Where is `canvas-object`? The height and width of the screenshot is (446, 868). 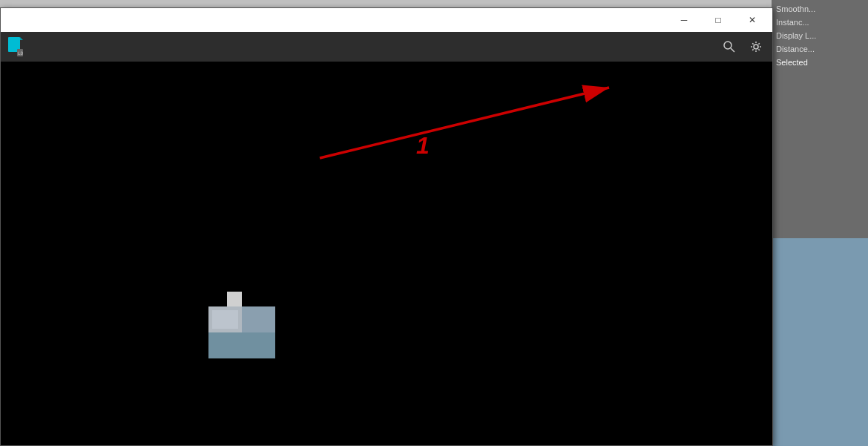
canvas-object is located at coordinates (242, 325).